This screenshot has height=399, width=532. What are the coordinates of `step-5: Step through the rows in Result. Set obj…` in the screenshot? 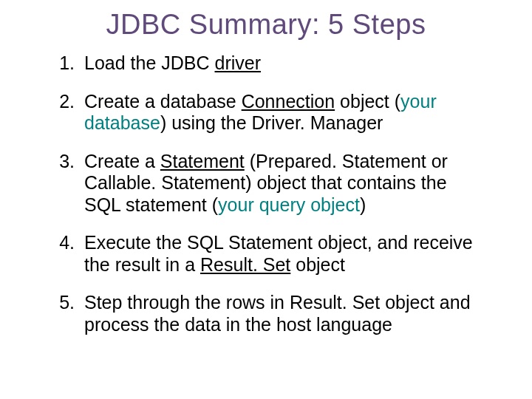 It's located at (284, 313).